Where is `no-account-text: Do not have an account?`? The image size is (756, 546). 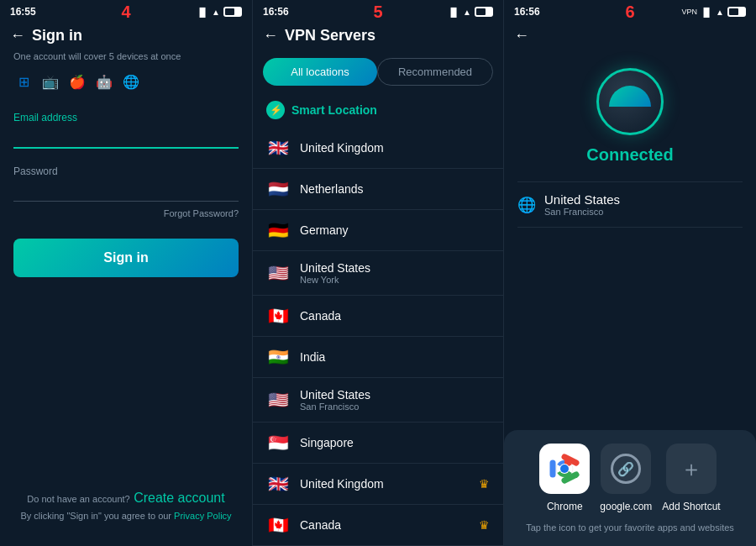 no-account-text: Do not have an account? is located at coordinates (78, 499).